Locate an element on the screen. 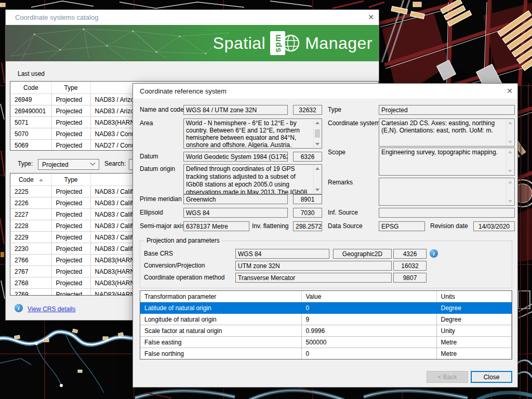 The image size is (532, 399). datum-code-field: 6326 is located at coordinates (308, 157).